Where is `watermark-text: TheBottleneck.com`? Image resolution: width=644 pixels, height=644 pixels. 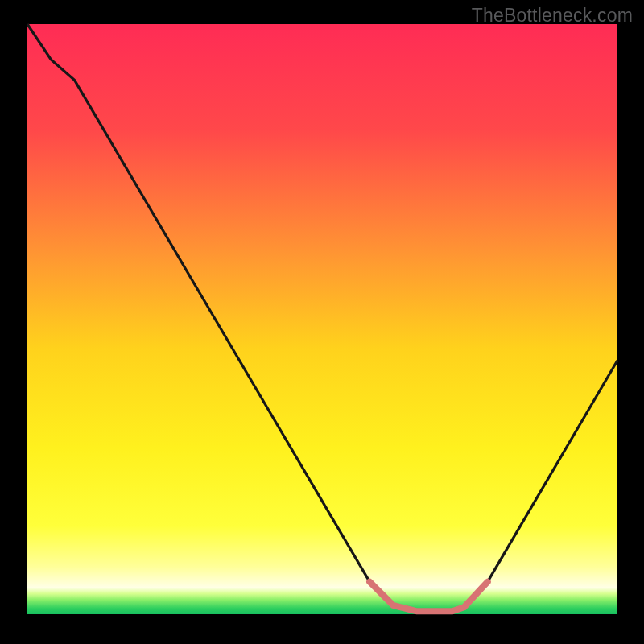
watermark-text: TheBottleneck.com is located at coordinates (552, 16).